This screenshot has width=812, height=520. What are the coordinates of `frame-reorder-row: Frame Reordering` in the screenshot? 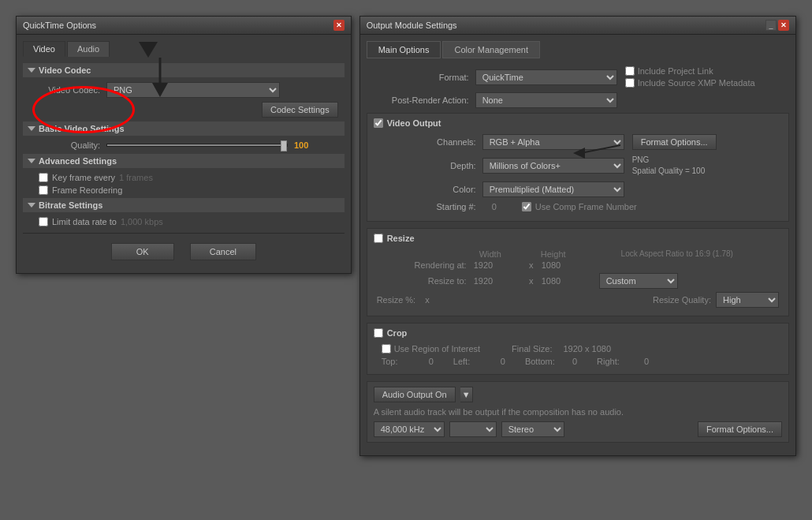 It's located at (184, 190).